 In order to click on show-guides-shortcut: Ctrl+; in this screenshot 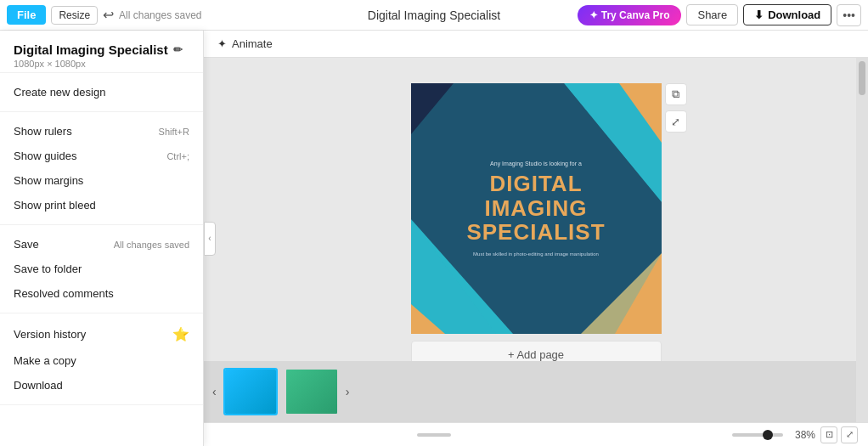, I will do `click(178, 156)`.